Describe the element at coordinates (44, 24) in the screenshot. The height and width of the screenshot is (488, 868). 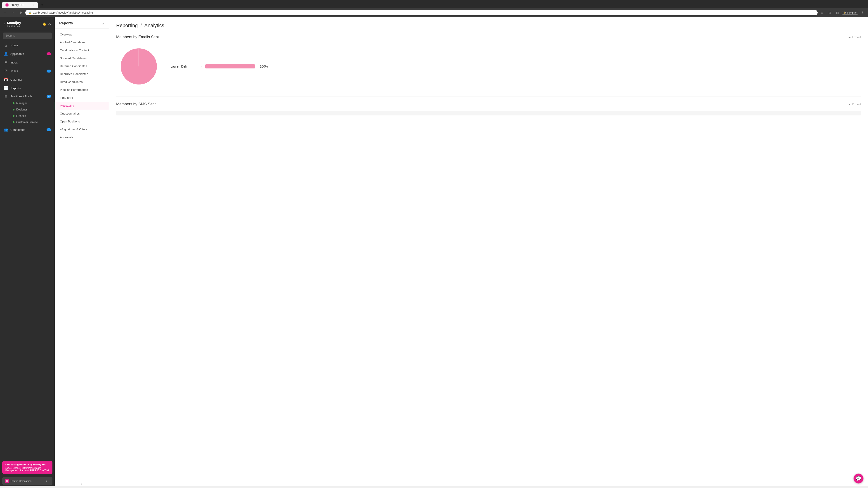
I see `notification-bell-icon: 🔔` at that location.